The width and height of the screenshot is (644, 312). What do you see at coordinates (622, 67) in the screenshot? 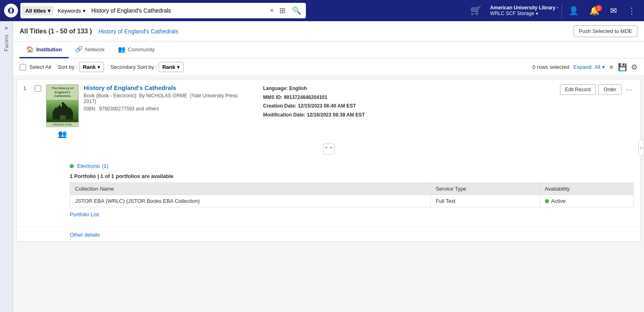
I see `save-query-button: 💾` at bounding box center [622, 67].